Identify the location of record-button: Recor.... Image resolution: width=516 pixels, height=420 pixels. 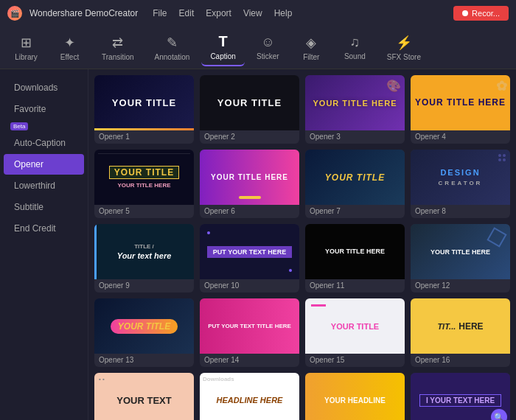
(481, 13).